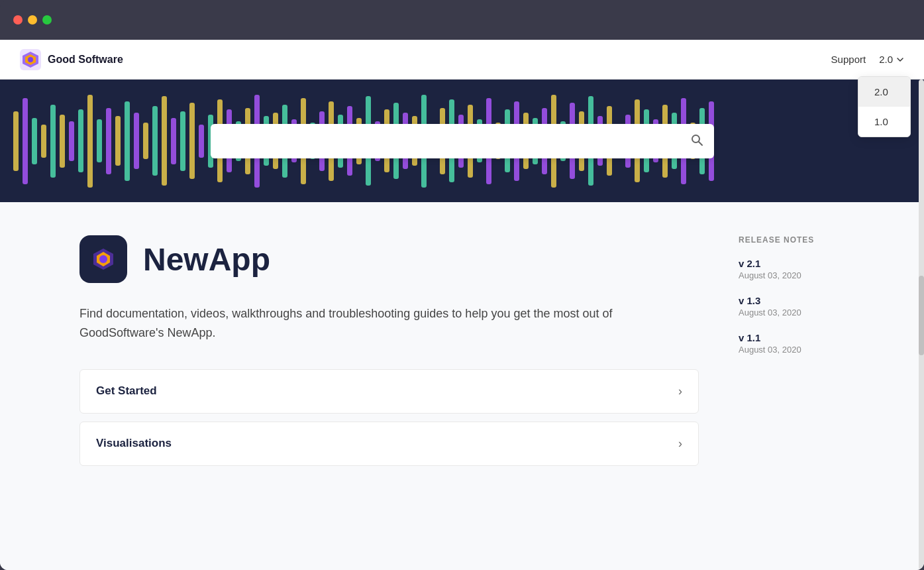  What do you see at coordinates (811, 264) in the screenshot?
I see `release-version: v 2.1` at bounding box center [811, 264].